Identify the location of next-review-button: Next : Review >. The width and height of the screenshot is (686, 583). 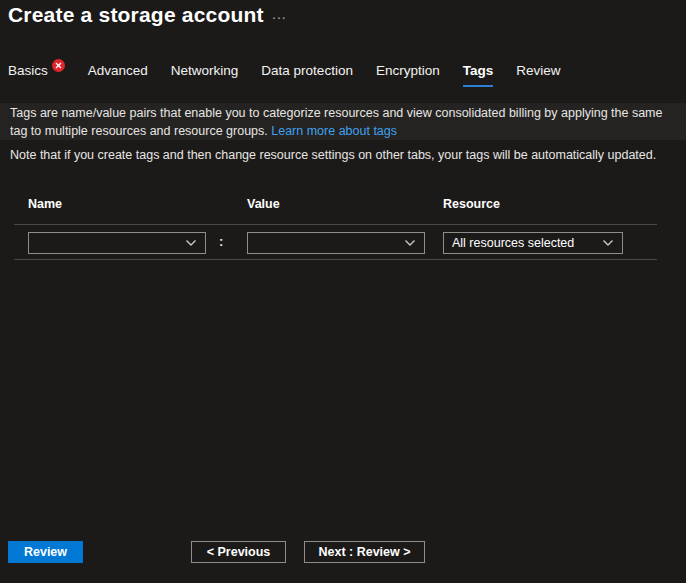
(364, 552).